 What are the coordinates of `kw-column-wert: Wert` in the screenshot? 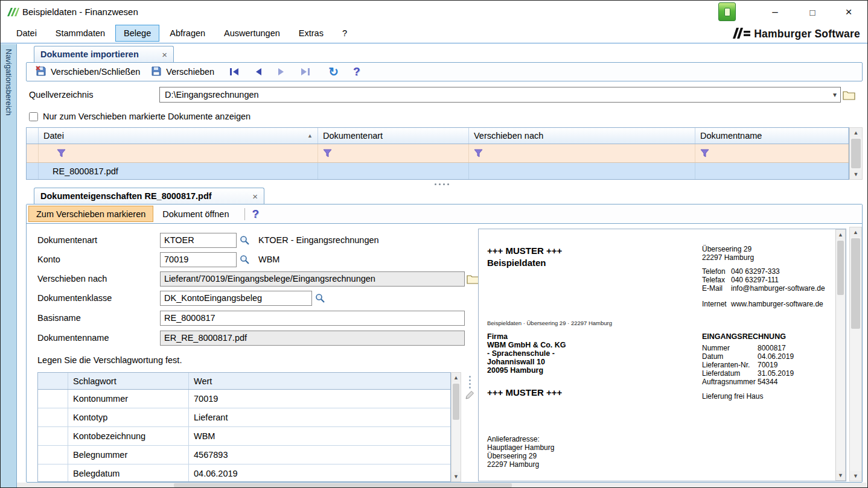 It's located at (320, 381).